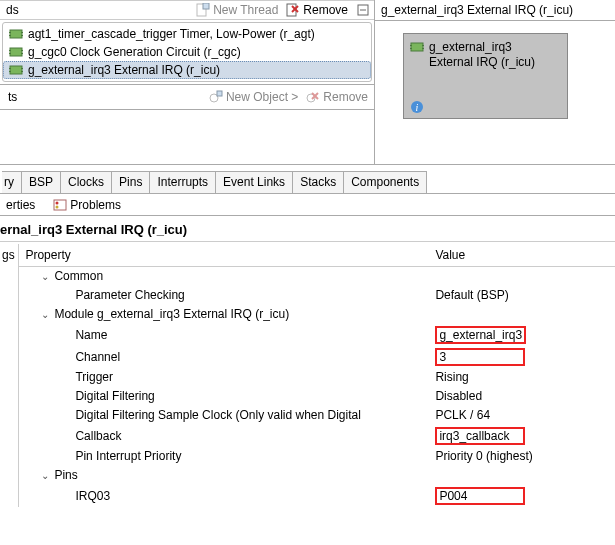 This screenshot has width=615, height=545. I want to click on prop-value: irq3_callback, so click(480, 436).